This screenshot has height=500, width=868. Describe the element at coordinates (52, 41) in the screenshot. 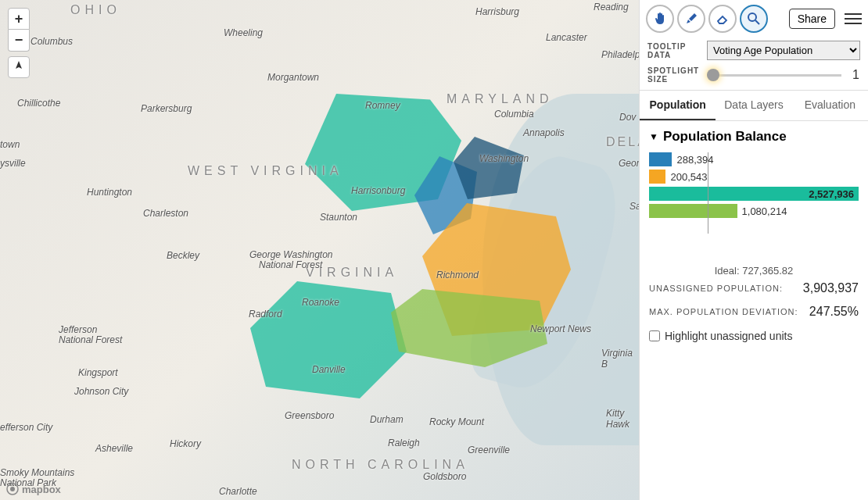

I see `city-label: Columbus` at that location.